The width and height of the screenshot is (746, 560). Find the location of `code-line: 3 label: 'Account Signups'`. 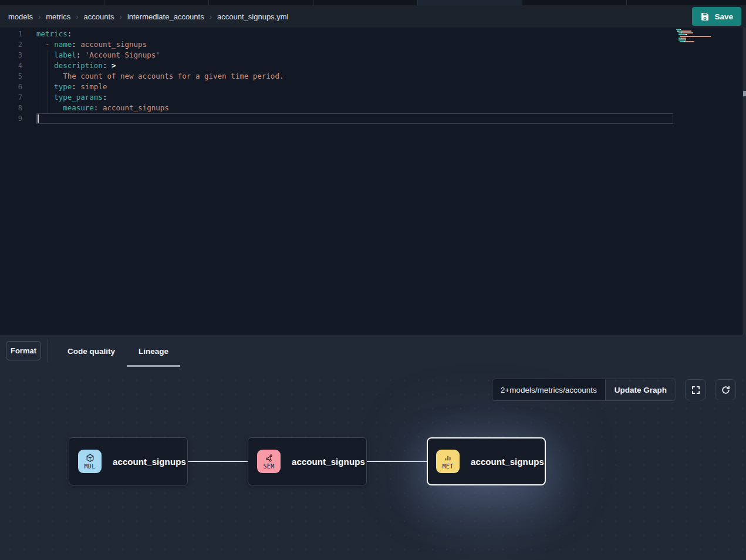

code-line: 3 label: 'Account Signups' is located at coordinates (373, 55).